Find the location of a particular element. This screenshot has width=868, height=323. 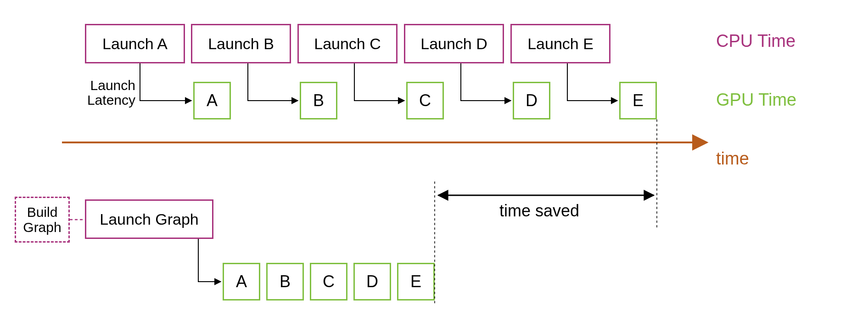

gpu-kernel-A-bottom: A is located at coordinates (241, 282).